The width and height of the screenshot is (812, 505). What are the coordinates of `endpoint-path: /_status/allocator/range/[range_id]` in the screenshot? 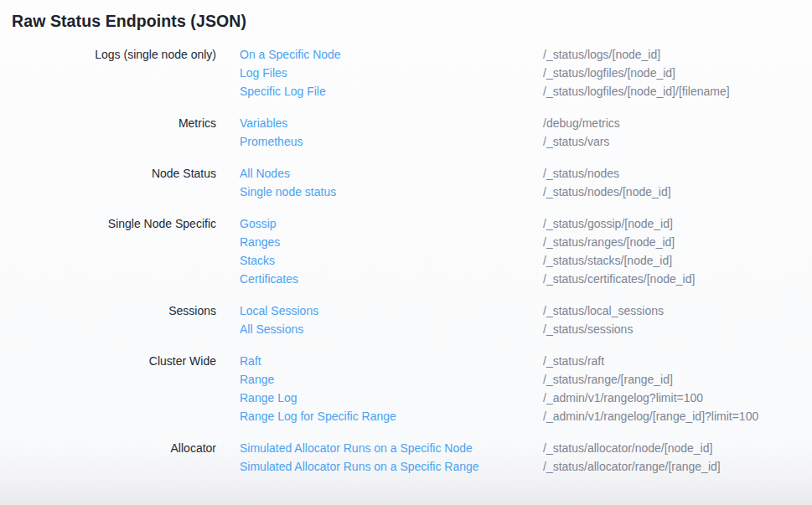 It's located at (677, 466).